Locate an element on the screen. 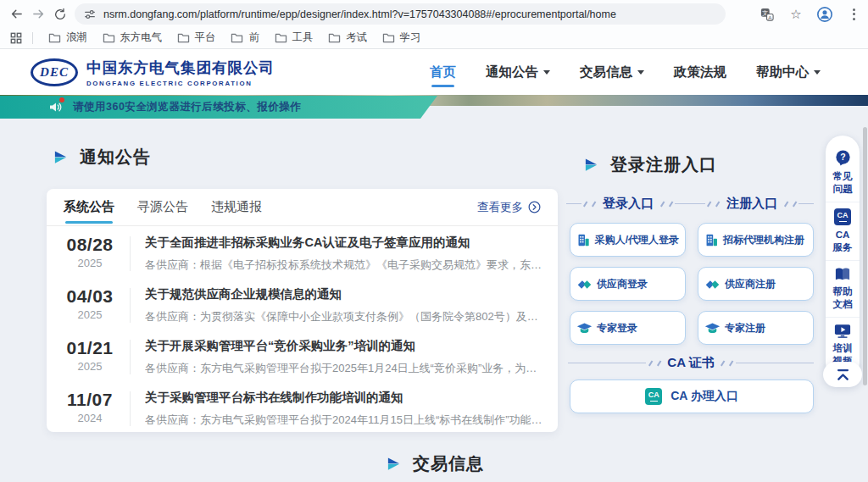  notice-item: 11/07 2024 关于采购管理平台标书在线制作功能培训的通知 各供应商：东方… is located at coordinates (302, 407).